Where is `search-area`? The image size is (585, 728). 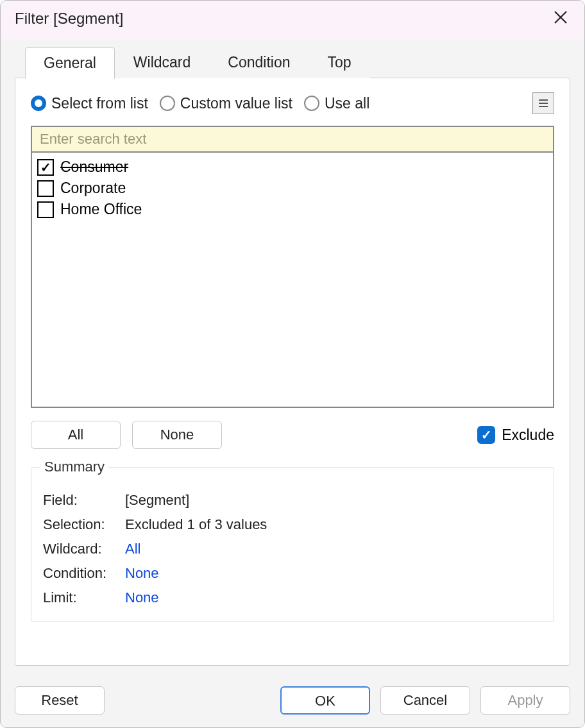
search-area is located at coordinates (292, 140).